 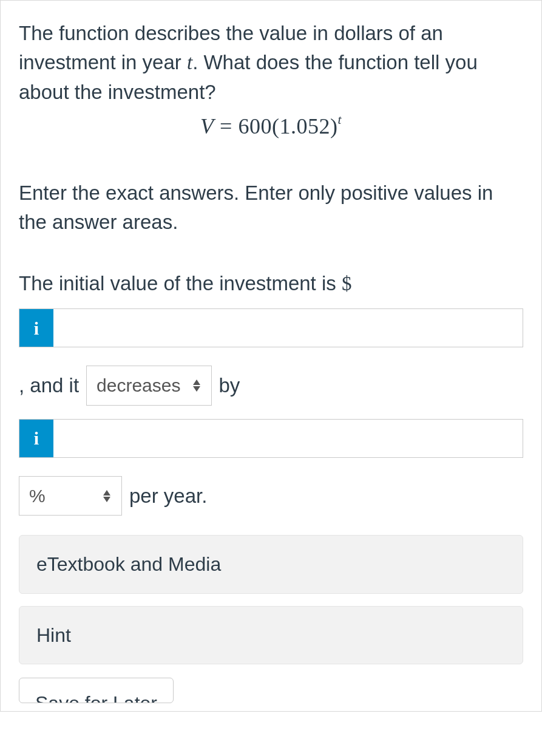 What do you see at coordinates (189, 63) in the screenshot?
I see `question-var-t: t` at bounding box center [189, 63].